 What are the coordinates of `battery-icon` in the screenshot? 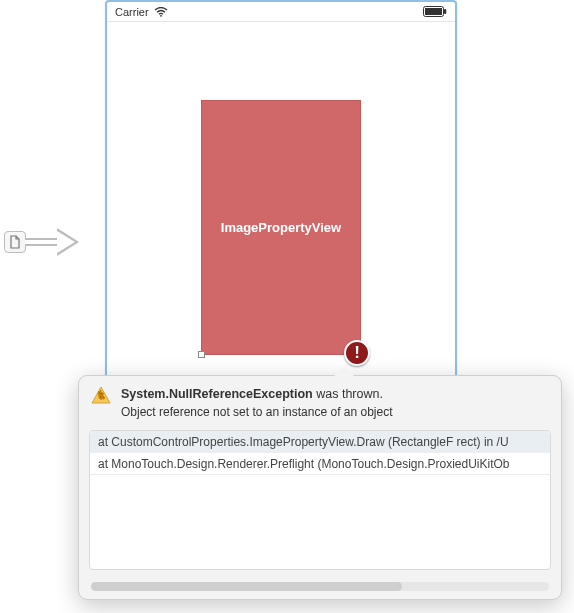 It's located at (435, 12).